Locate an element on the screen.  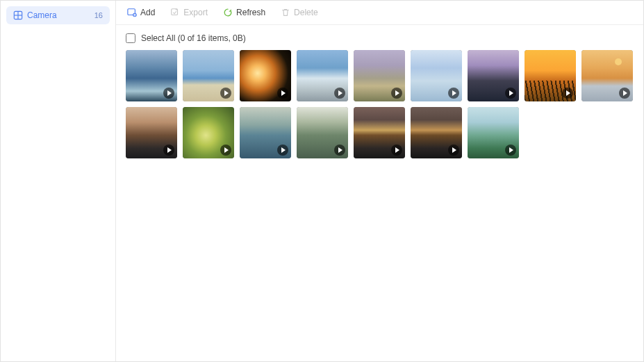
add-icon is located at coordinates (132, 13).